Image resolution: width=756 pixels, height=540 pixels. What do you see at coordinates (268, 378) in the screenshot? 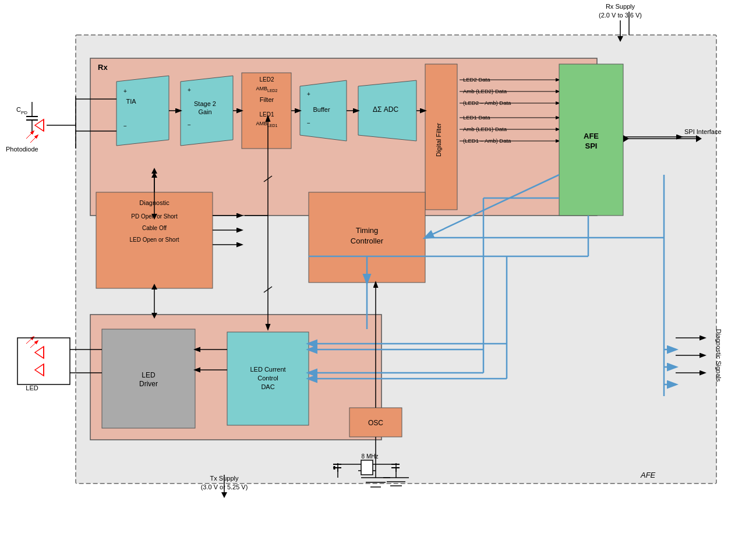
I see `led-dac-label-2: Control` at bounding box center [268, 378].